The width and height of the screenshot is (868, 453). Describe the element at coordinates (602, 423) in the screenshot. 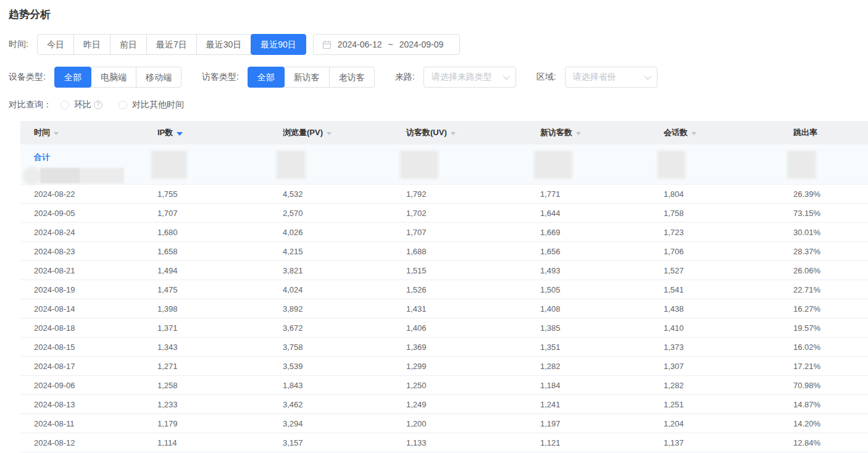

I see `cell-value: 1,197` at that location.